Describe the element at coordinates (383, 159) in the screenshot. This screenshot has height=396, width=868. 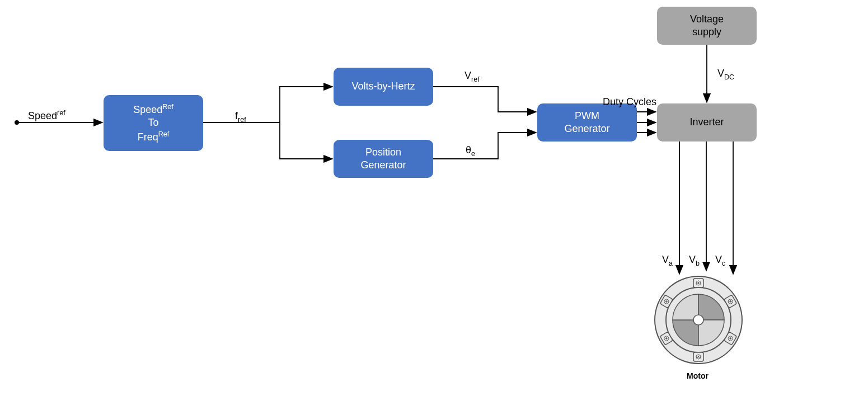
I see `position-generator-block: Position Generator` at that location.